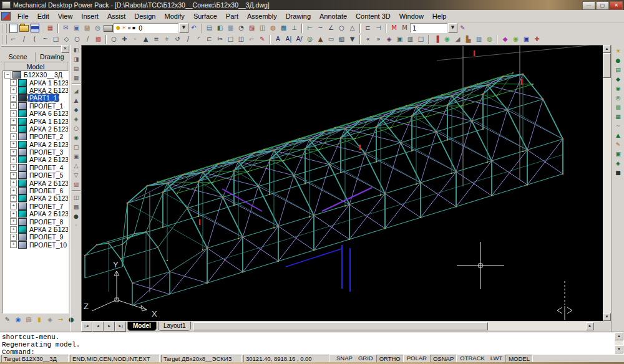 Image resolution: width=624 pixels, height=364 pixels. What do you see at coordinates (116, 16) in the screenshot?
I see `menu-assist: Assist` at bounding box center [116, 16].